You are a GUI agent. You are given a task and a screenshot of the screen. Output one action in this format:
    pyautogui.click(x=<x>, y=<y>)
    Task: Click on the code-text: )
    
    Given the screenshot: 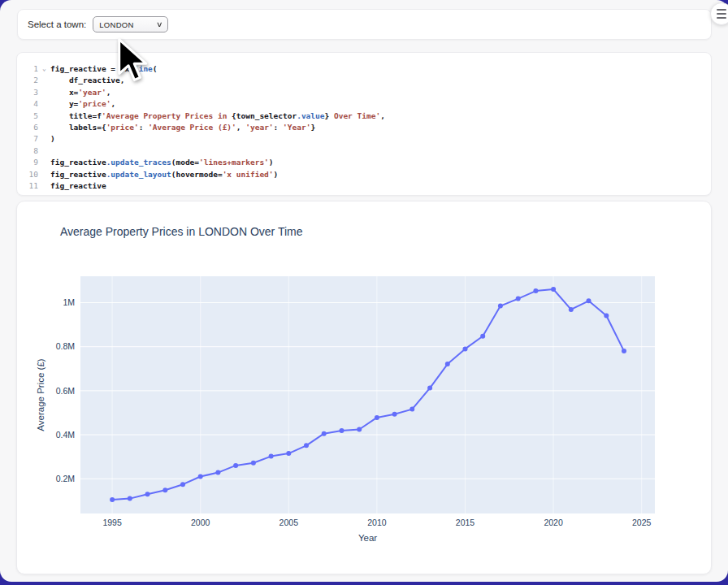 What is the action you would take?
    pyautogui.click(x=380, y=139)
    